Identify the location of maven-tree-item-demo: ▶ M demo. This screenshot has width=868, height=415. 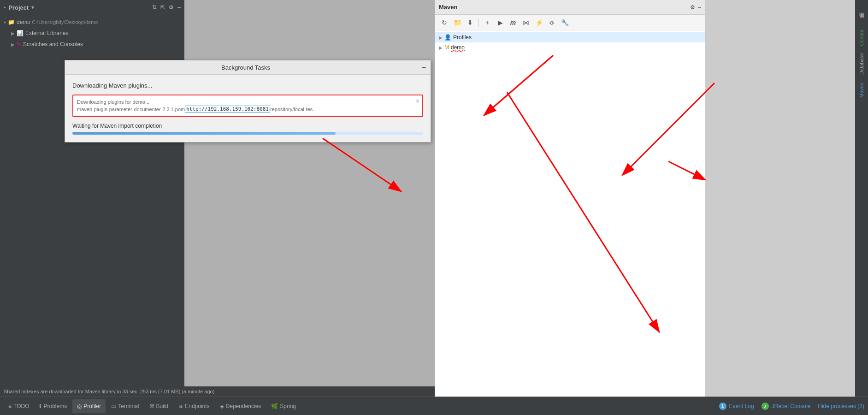
(570, 47).